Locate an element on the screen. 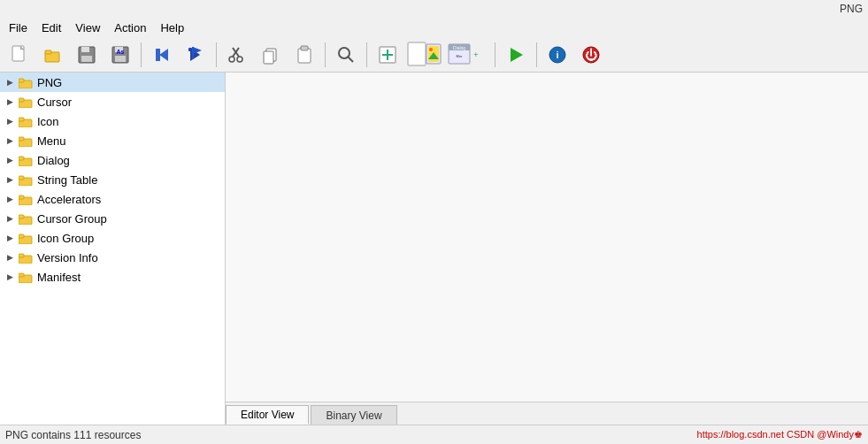 The height and width of the screenshot is (444, 868). svg-text: Mer is located at coordinates (460, 57).